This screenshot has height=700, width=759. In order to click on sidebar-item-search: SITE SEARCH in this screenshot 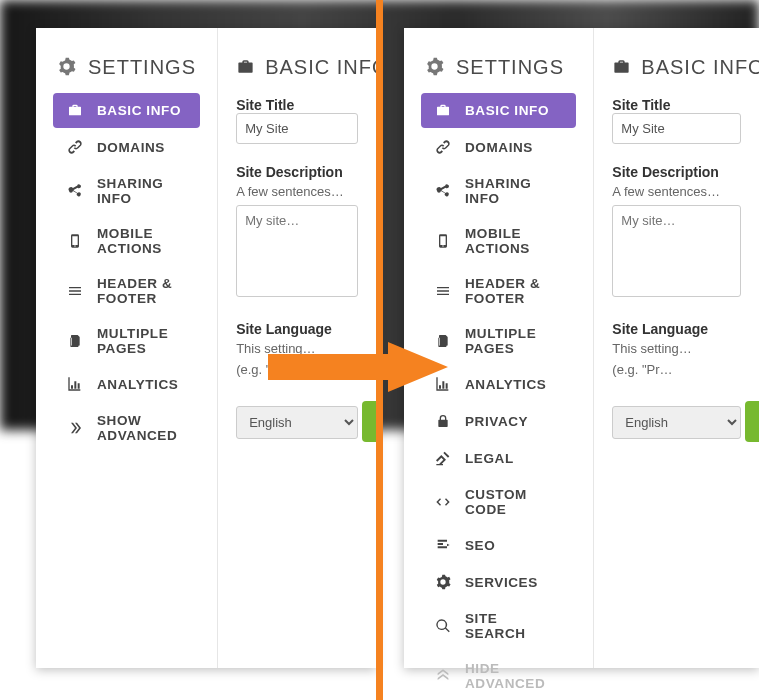, I will do `click(498, 626)`.